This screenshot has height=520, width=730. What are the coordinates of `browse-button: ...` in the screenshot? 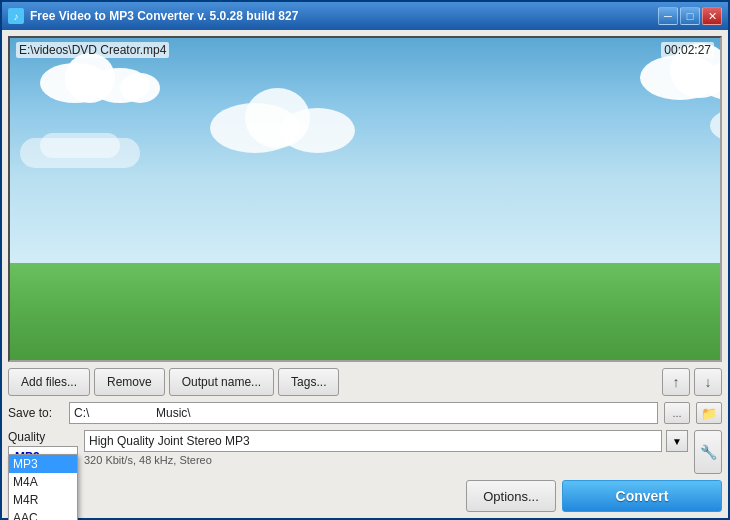 It's located at (677, 413).